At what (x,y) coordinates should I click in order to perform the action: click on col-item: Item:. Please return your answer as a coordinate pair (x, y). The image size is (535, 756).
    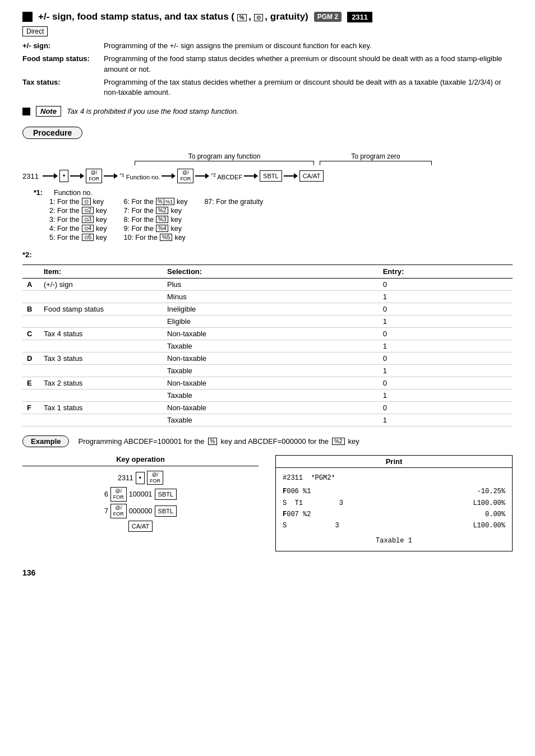
    Looking at the image, I should click on (101, 271).